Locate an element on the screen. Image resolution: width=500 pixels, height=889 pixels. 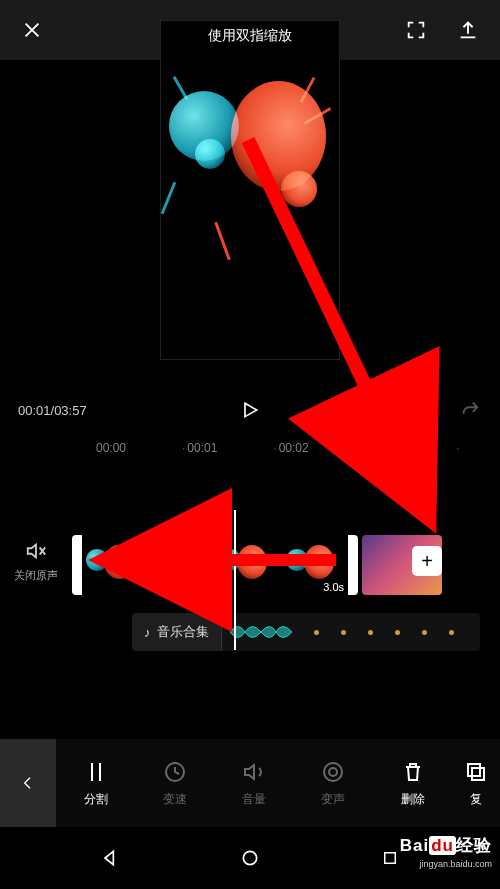
playhead is located at coordinates (235, 580).